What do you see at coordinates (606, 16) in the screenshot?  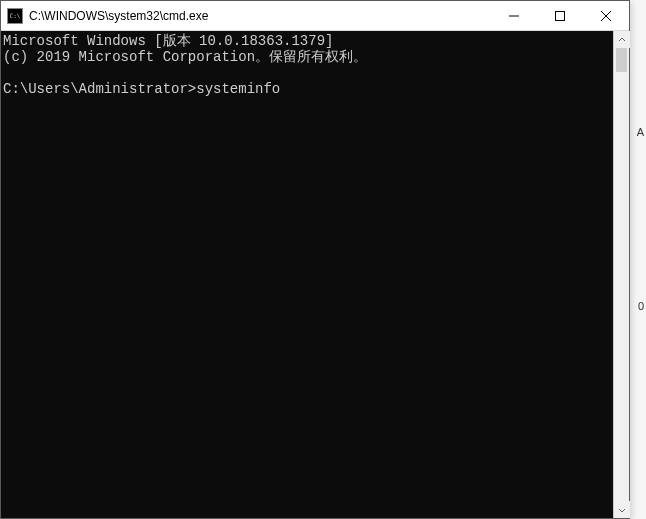 I see `close-button` at bounding box center [606, 16].